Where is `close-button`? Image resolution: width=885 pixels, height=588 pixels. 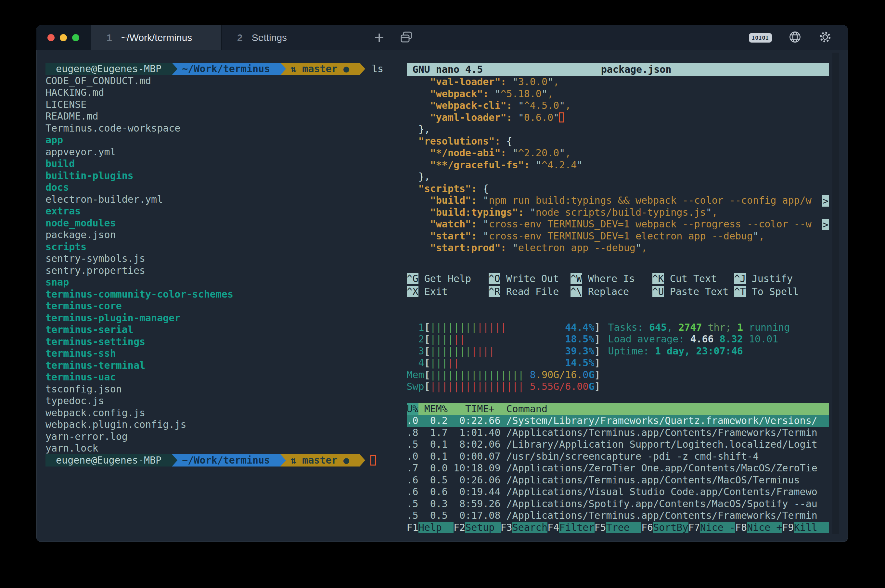 close-button is located at coordinates (51, 38).